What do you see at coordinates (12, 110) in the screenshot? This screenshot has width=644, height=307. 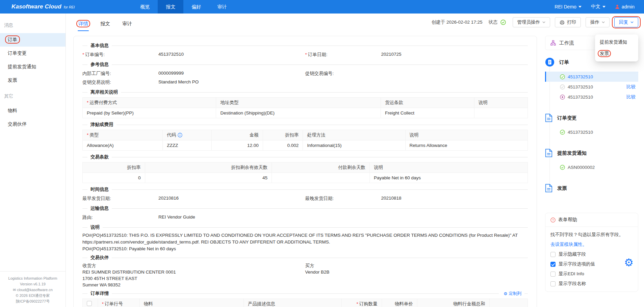 I see `sidebar-item-label: 物料` at bounding box center [12, 110].